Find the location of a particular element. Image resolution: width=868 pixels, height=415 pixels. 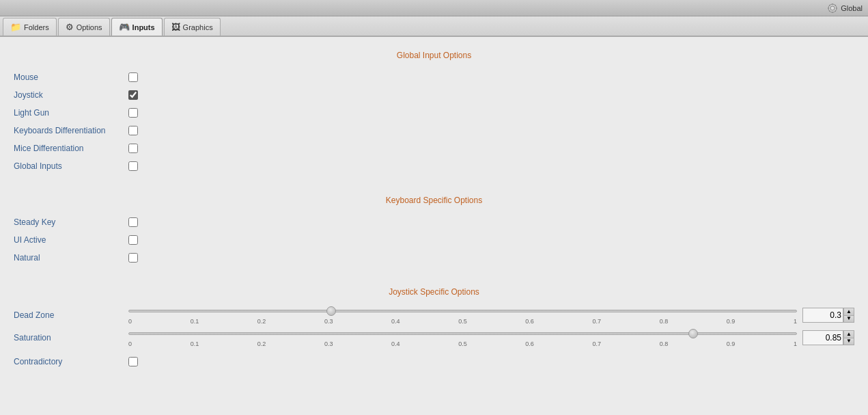

dead-zone-down-button: ▼ is located at coordinates (849, 319).